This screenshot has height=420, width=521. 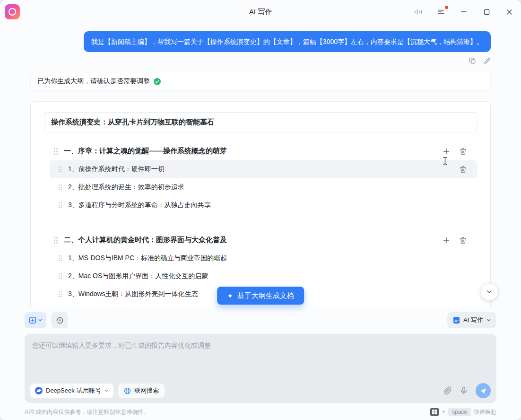 I want to click on send-icon, so click(x=483, y=391).